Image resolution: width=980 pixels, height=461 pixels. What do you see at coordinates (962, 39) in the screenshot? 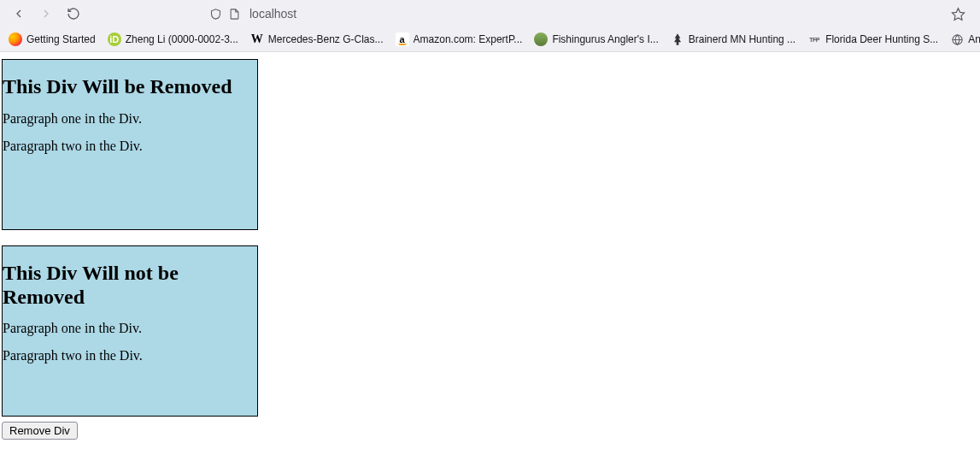
I see `bookmark-item: Another r` at bounding box center [962, 39].